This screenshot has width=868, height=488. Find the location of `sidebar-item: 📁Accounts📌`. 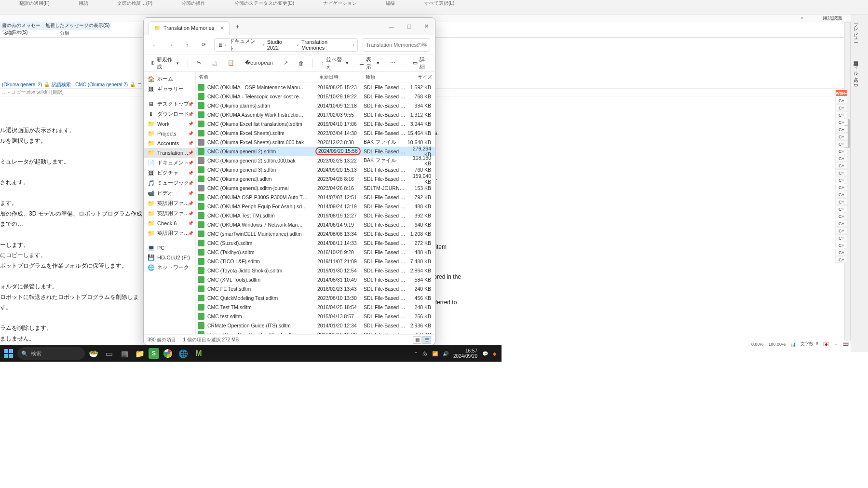

sidebar-item: 📁Accounts📌 is located at coordinates (170, 143).